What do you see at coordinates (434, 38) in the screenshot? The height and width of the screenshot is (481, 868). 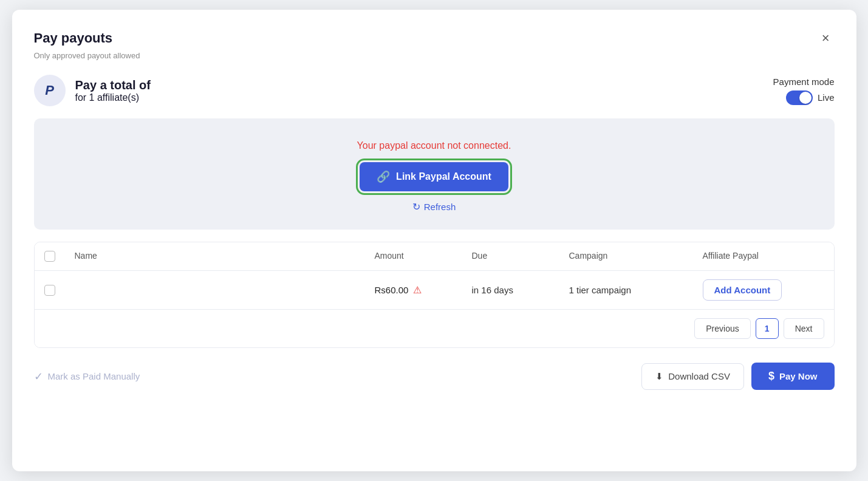 I see `modal-header: Pay payouts ×` at bounding box center [434, 38].